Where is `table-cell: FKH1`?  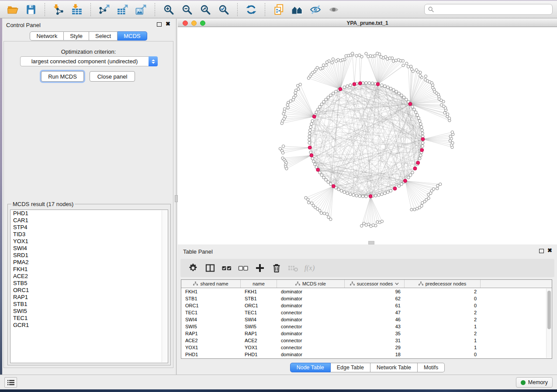
table-cell: FKH1 is located at coordinates (259, 292).